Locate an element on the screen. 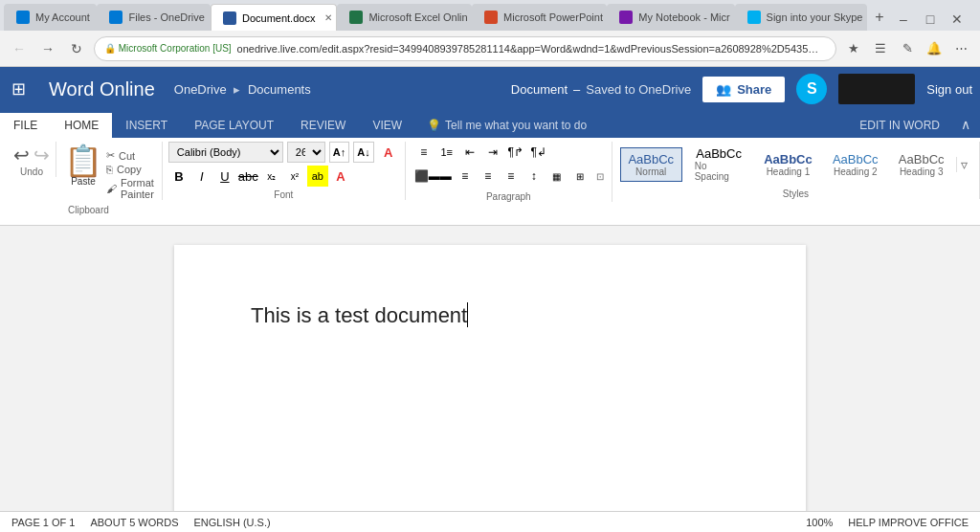 The width and height of the screenshot is (980, 532). tab-onenote: My Notebook - Micr is located at coordinates (670, 17).